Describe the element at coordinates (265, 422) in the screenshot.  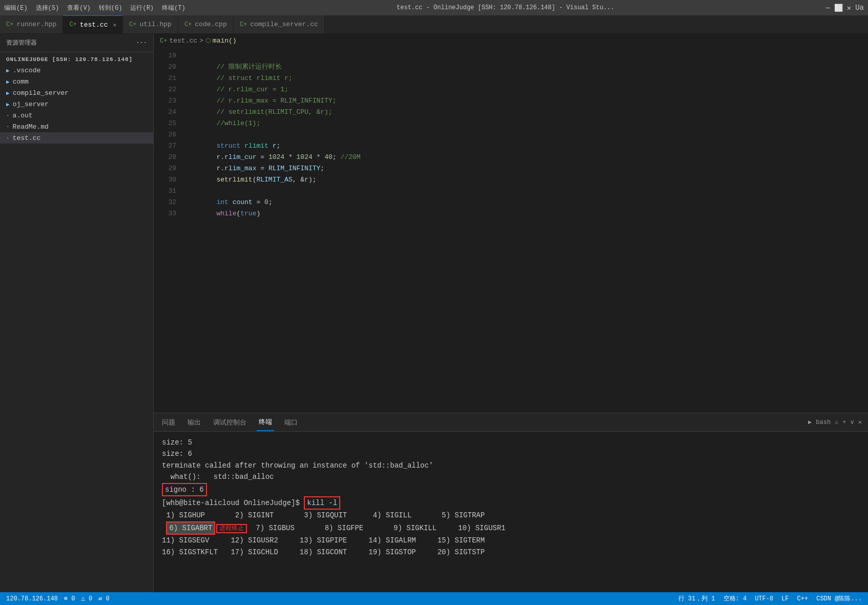
I see `tab-terminal: 终端` at that location.